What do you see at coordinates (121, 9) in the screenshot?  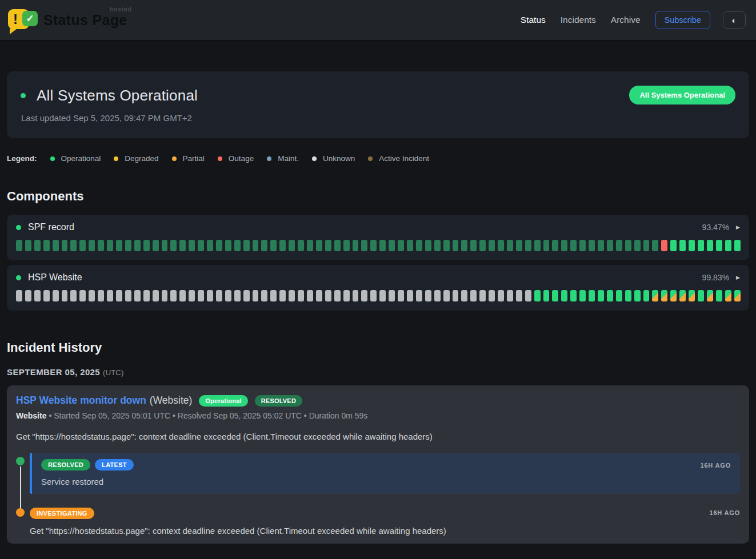 I see `brand-superscript: hosted` at bounding box center [121, 9].